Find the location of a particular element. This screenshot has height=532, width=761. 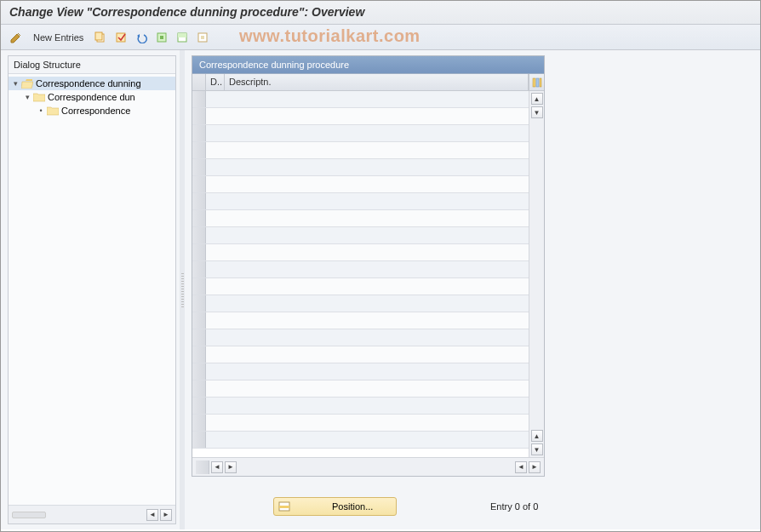

tree-node-child2: • Correspondence is located at coordinates (92, 111).